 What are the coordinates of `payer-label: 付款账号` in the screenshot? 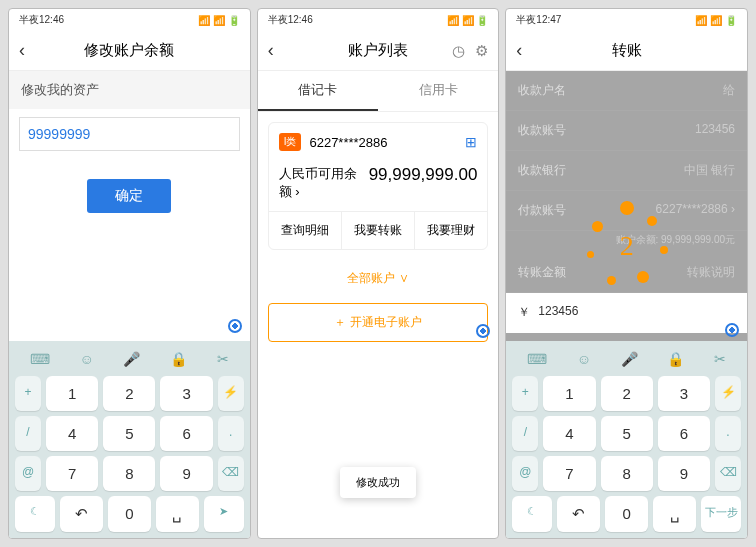 It's located at (542, 210).